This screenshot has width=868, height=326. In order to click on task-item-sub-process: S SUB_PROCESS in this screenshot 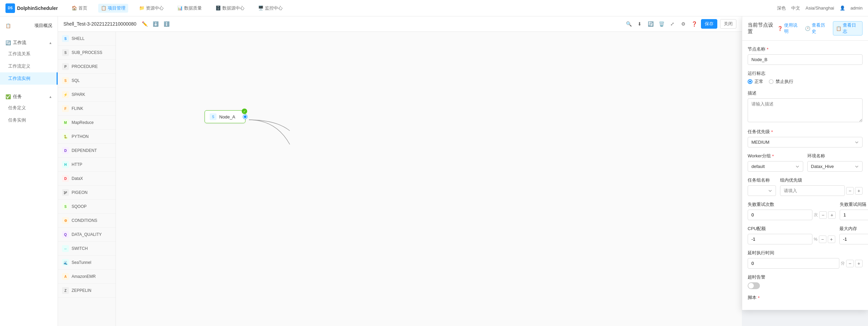, I will do `click(87, 53)`.